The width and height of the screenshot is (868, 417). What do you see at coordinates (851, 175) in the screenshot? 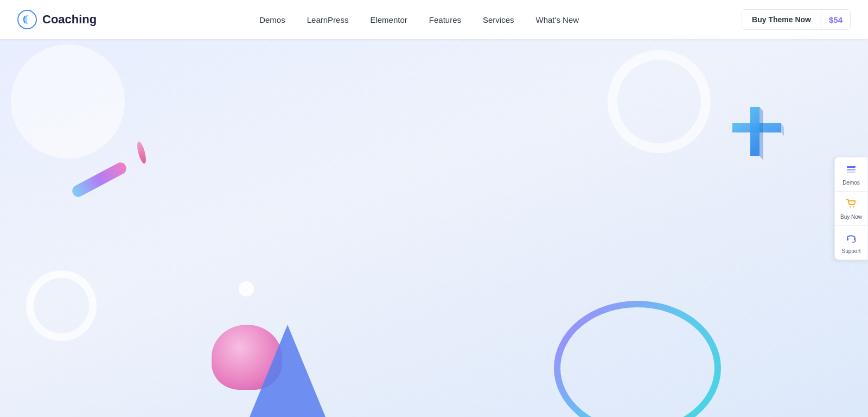
I see `sidebar-demos: Demos` at bounding box center [851, 175].